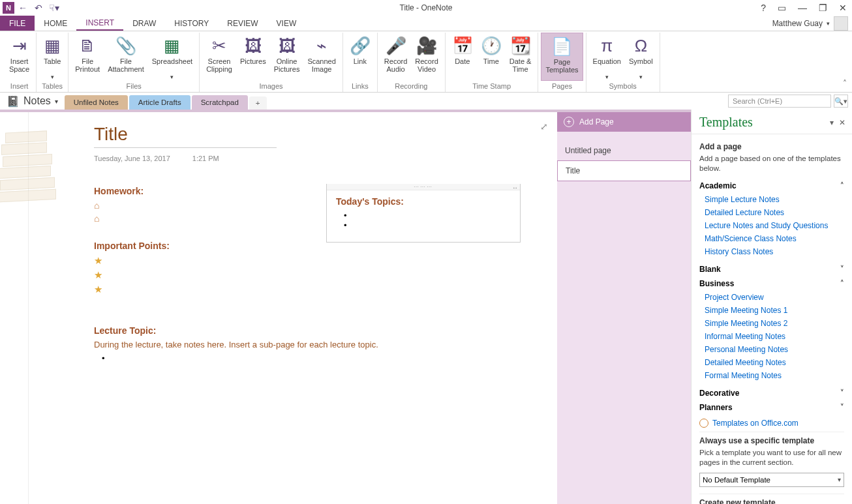 The height and width of the screenshot is (504, 852). I want to click on page-time: 1:21 PM, so click(206, 158).